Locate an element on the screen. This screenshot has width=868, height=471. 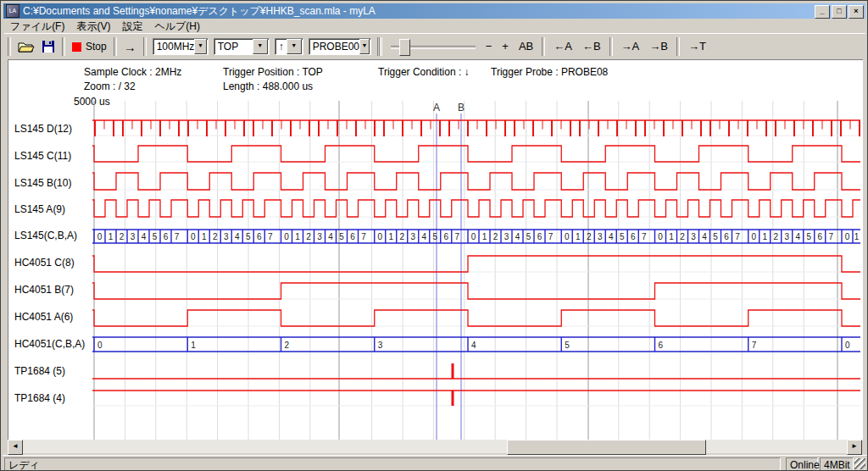
scroll-right-icon: ► is located at coordinates (854, 447).